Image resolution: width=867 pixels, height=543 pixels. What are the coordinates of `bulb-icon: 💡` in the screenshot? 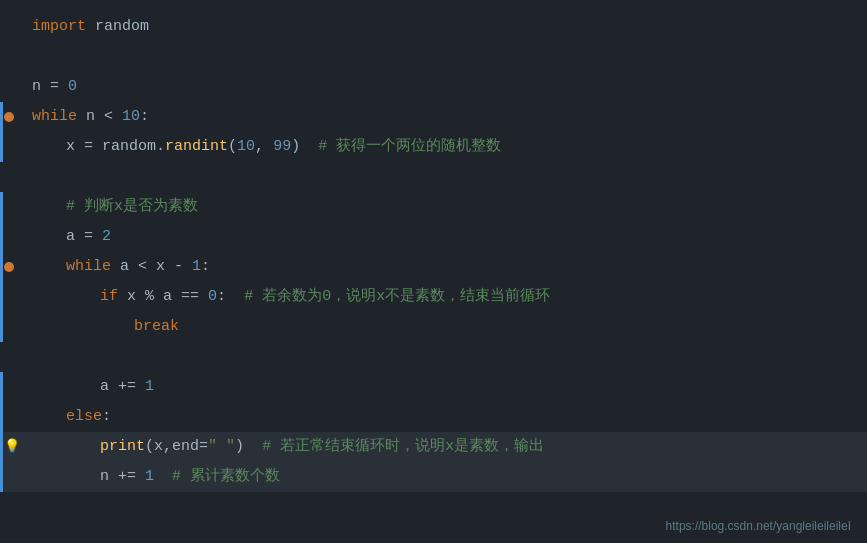 It's located at (12, 447).